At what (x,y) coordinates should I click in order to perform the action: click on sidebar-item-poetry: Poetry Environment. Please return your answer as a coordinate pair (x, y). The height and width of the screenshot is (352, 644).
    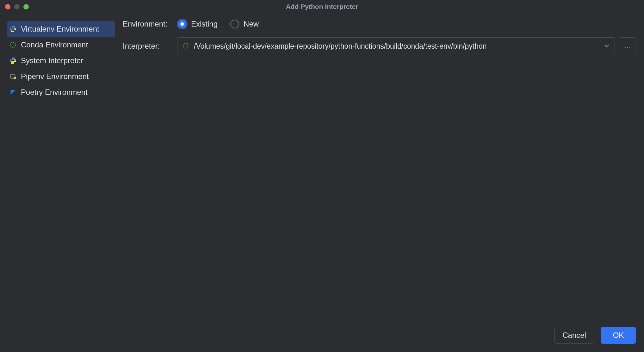
    Looking at the image, I should click on (61, 92).